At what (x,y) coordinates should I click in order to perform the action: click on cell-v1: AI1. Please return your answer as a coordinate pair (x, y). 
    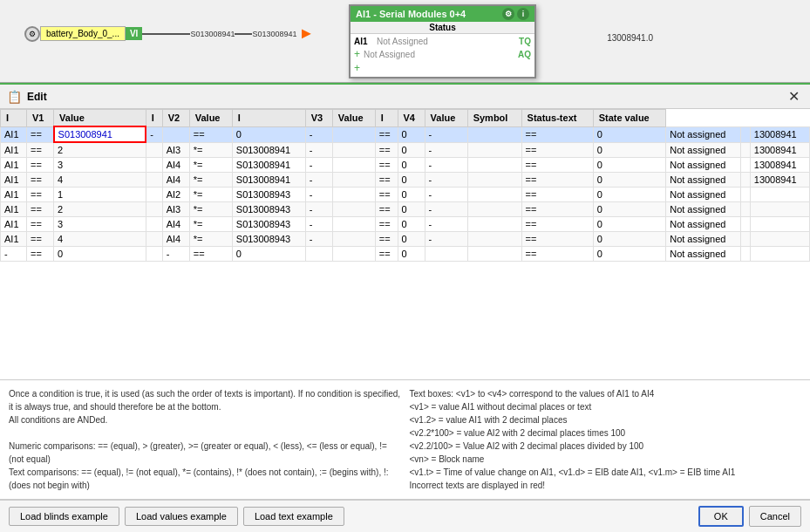
    Looking at the image, I should click on (14, 195).